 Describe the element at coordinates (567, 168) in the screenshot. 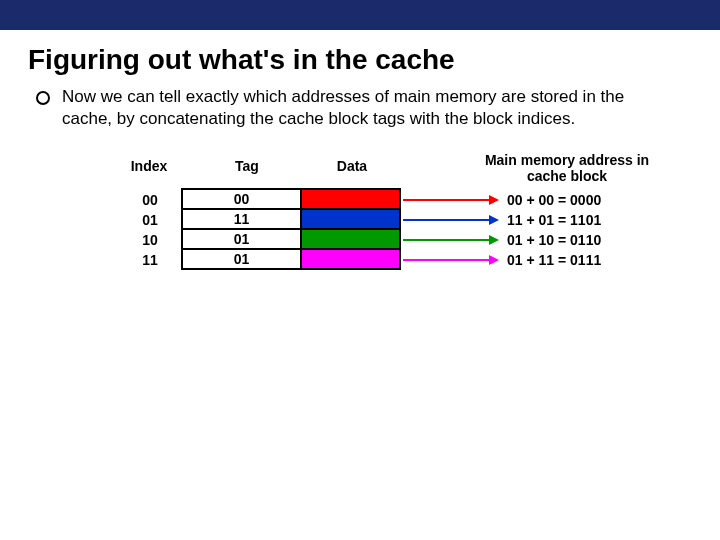

I see `header-main: Main memory address in cache block` at that location.